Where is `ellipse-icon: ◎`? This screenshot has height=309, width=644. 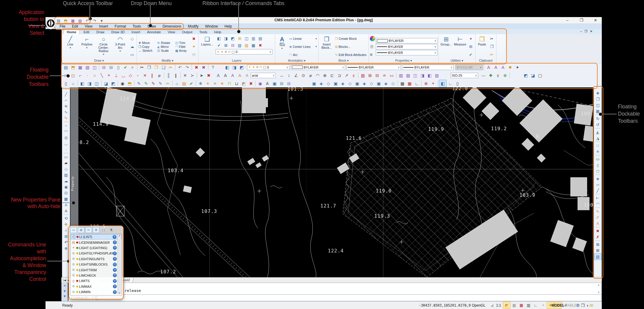 ellipse-icon: ◎ is located at coordinates (66, 137).